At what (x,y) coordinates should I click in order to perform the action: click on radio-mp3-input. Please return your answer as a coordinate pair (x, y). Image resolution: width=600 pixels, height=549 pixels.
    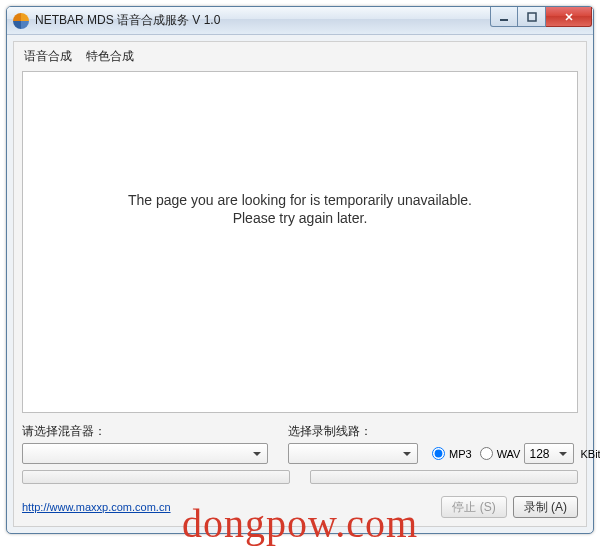
    Looking at the image, I should click on (438, 454).